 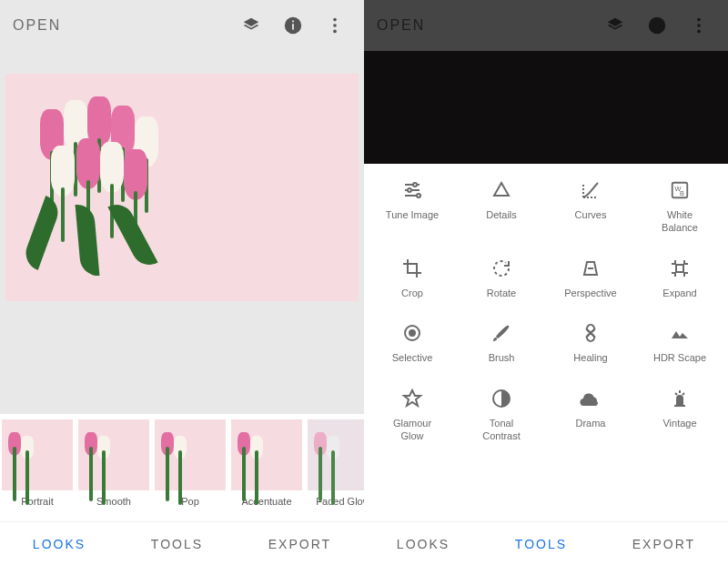 I want to click on tool-label: Healing, so click(x=590, y=358).